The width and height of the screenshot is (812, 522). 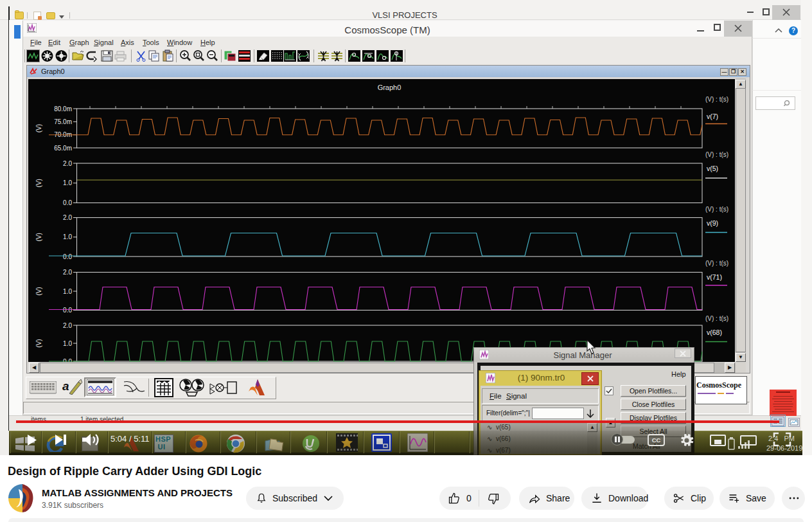 I want to click on svg-text: v(7), so click(x=712, y=116).